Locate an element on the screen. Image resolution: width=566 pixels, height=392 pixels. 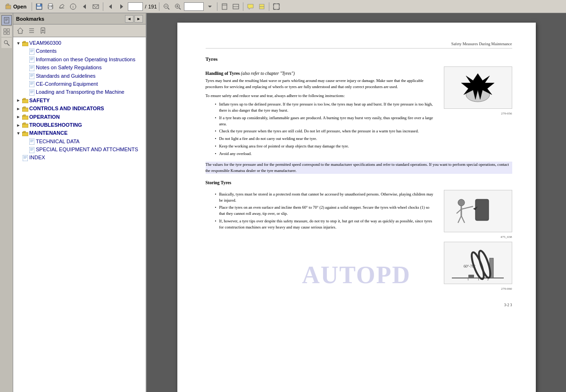
search-side-button is located at coordinates (7, 43).